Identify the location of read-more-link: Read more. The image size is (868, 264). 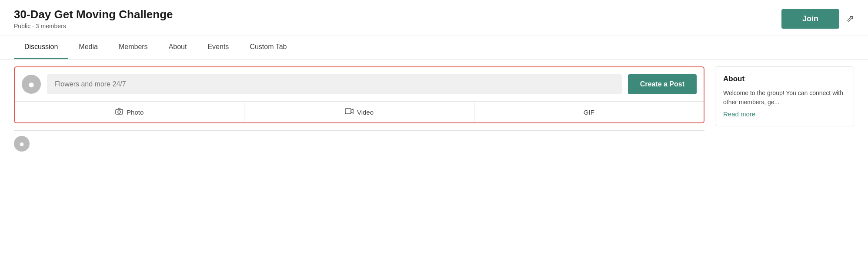
(739, 114).